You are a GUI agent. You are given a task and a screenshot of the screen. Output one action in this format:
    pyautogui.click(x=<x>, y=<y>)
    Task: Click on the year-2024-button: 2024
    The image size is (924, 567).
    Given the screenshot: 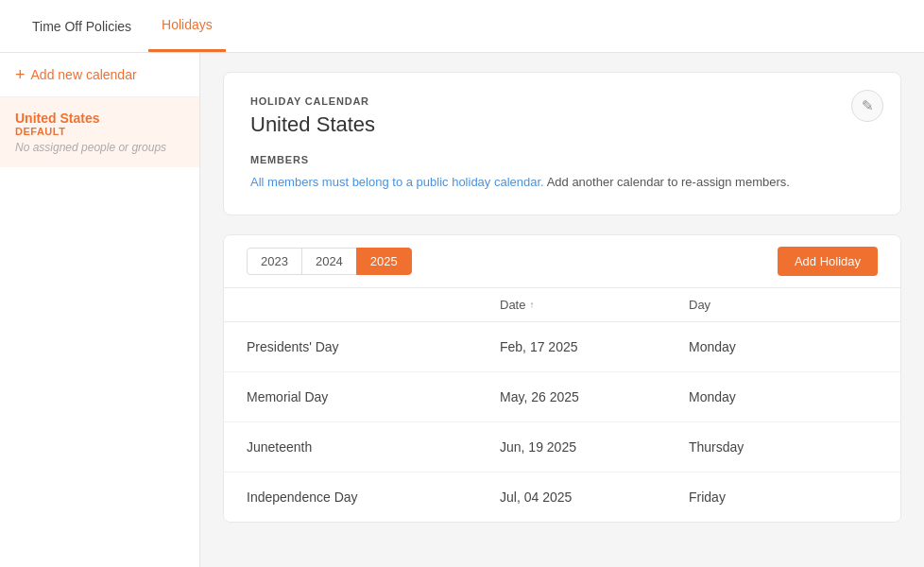 What is the action you would take?
    pyautogui.click(x=329, y=261)
    